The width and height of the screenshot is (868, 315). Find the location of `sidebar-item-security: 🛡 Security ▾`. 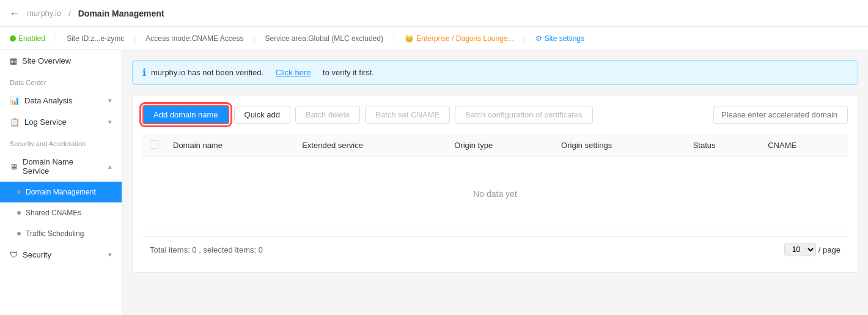

sidebar-item-security: 🛡 Security ▾ is located at coordinates (61, 254).